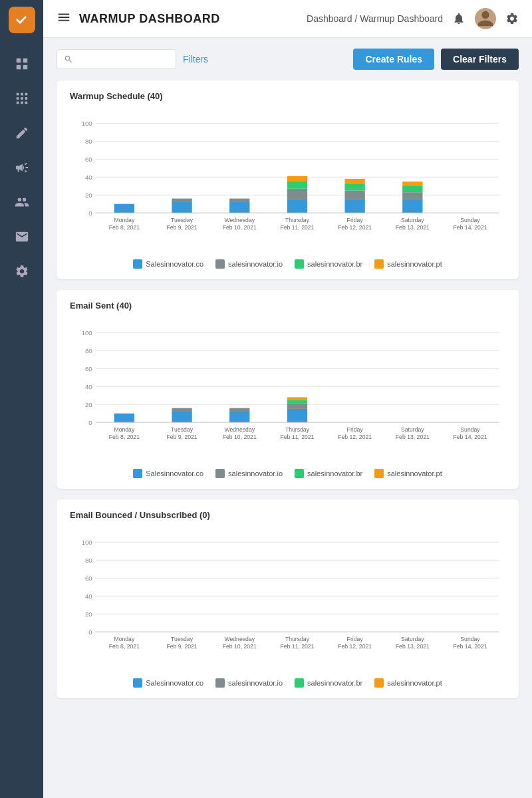 The width and height of the screenshot is (532, 798). What do you see at coordinates (459, 19) in the screenshot?
I see `bell-icon` at bounding box center [459, 19].